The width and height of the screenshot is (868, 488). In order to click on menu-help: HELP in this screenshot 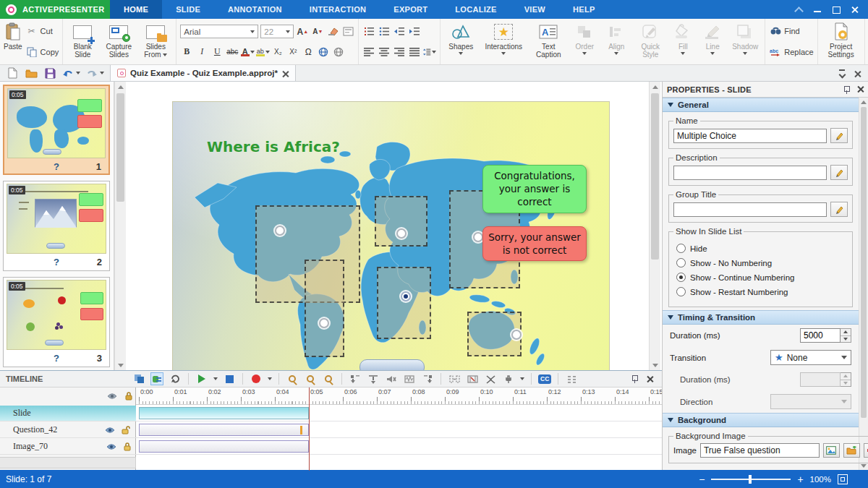, I will do `click(584, 9)`.